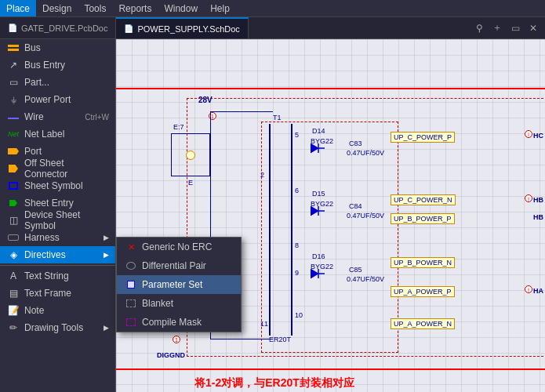  Describe the element at coordinates (131, 266) in the screenshot. I see `diff-pair-icon` at that location.